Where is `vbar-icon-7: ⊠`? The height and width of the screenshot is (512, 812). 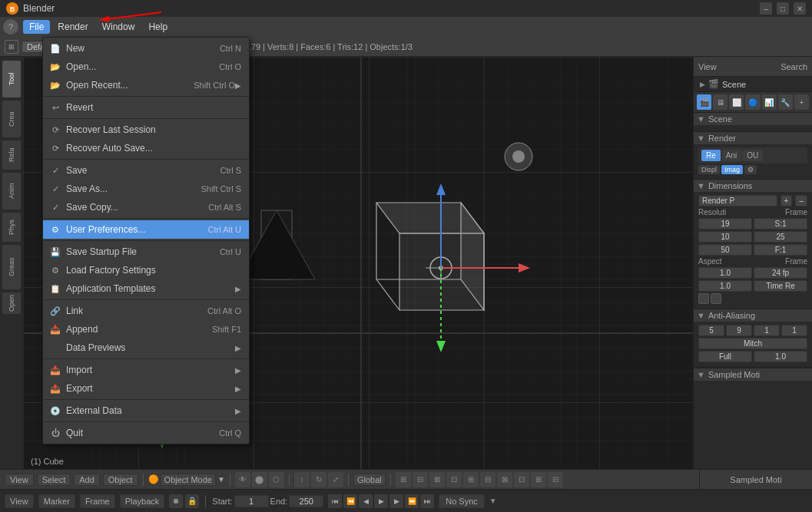
vbar-icon-7: ⊠ is located at coordinates (505, 480).